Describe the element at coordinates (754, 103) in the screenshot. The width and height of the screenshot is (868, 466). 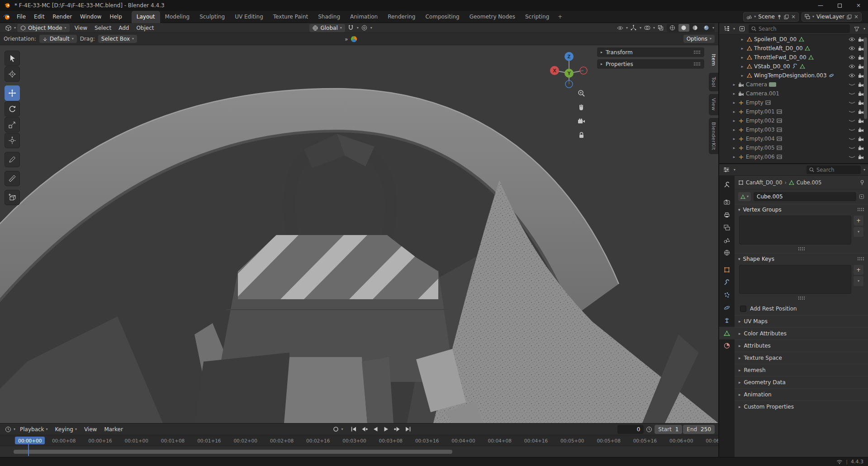
I see `object-name: Empty` at that location.